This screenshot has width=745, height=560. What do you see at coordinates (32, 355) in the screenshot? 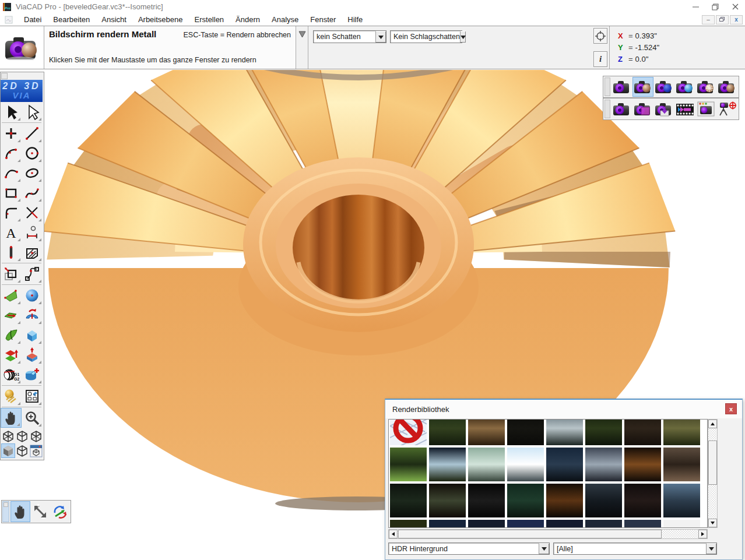
I see `extrude-tool` at bounding box center [32, 355].